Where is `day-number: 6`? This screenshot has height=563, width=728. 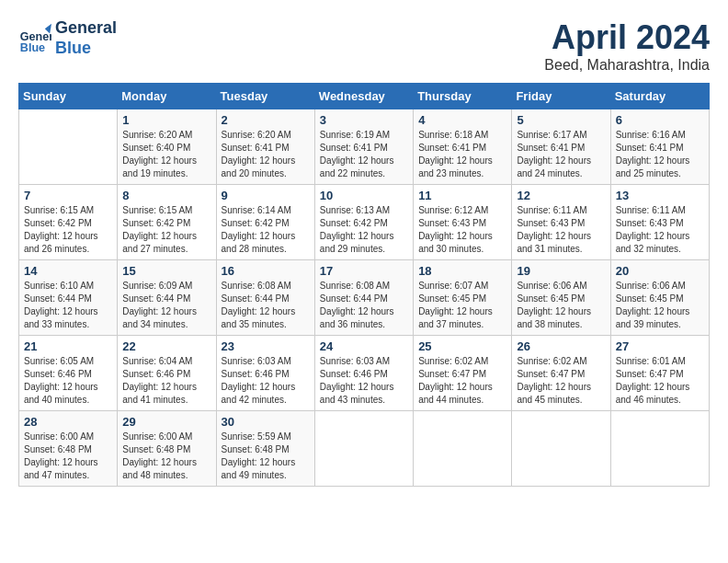
day-number: 6 is located at coordinates (660, 120).